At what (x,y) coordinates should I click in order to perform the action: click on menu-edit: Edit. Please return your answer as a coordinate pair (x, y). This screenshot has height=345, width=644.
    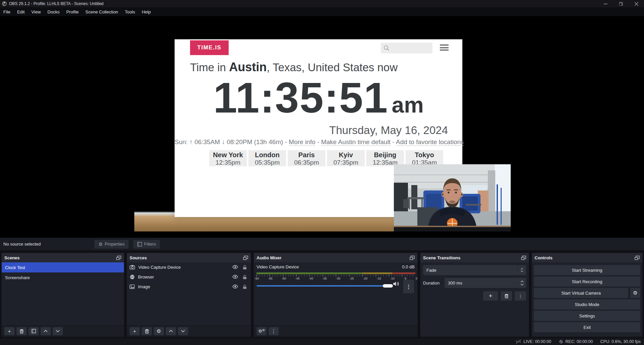
    Looking at the image, I should click on (21, 12).